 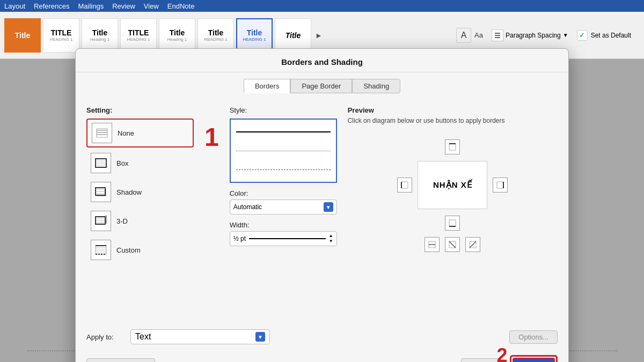 What do you see at coordinates (331, 239) in the screenshot?
I see `width-arrows: ▲ ▼` at bounding box center [331, 239].